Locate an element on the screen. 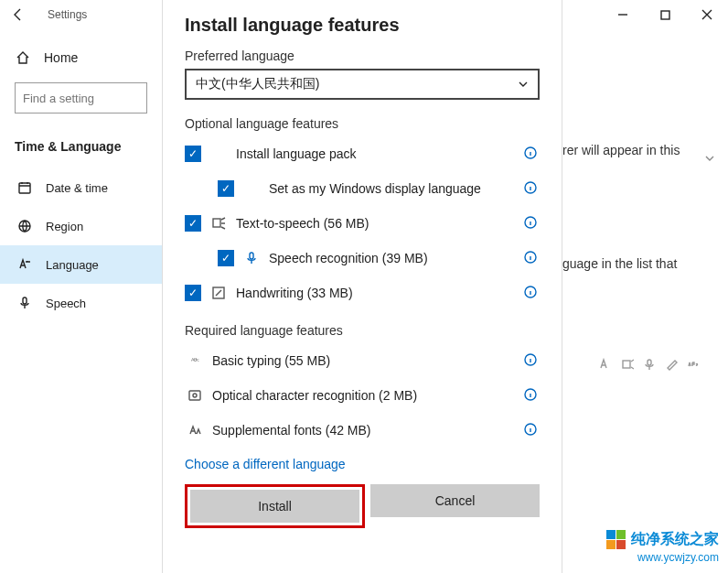 This screenshot has width=728, height=573. feature-label: Basic typing (55 MB) is located at coordinates (368, 361).